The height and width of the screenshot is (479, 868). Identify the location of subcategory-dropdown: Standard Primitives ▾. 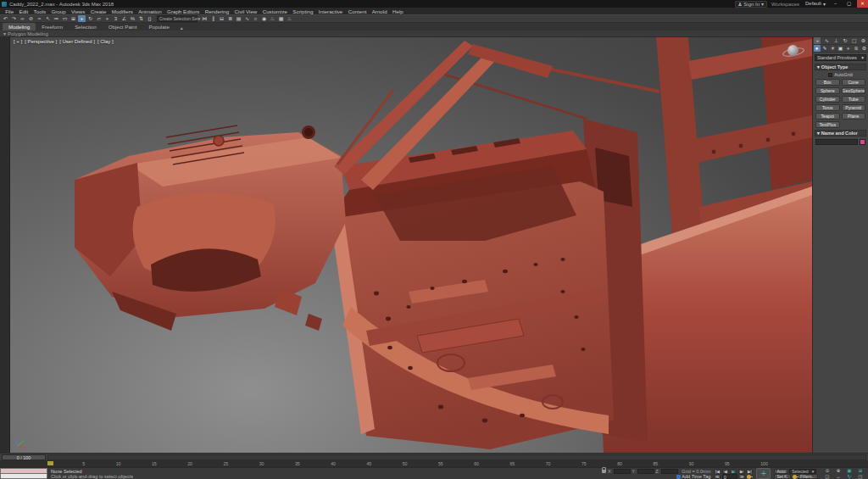
(841, 58).